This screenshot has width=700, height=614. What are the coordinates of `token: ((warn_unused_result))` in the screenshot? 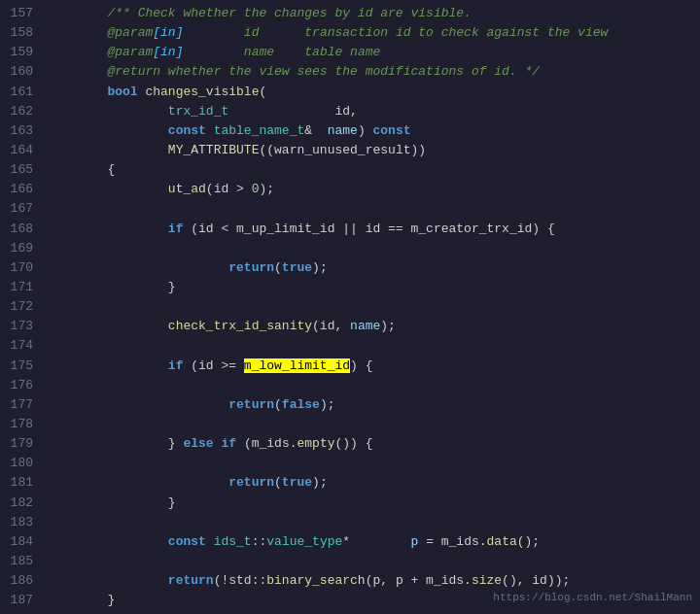 It's located at (342, 150).